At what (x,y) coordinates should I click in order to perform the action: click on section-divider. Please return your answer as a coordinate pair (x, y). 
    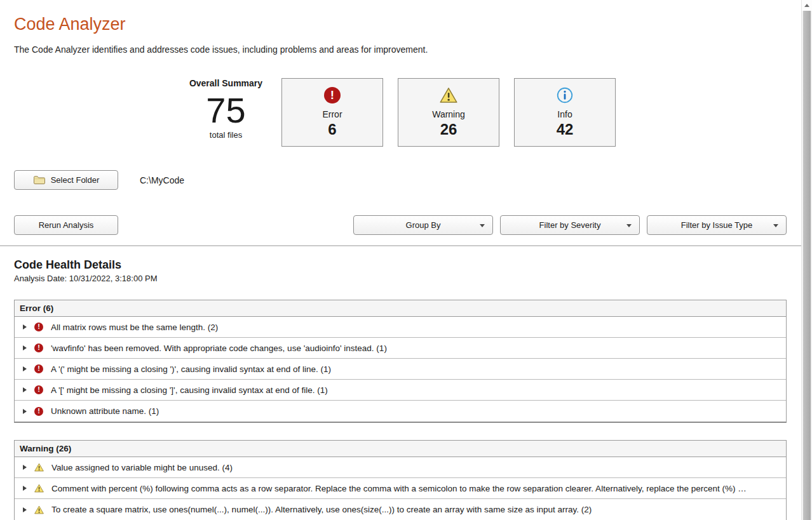
    Looking at the image, I should click on (400, 246).